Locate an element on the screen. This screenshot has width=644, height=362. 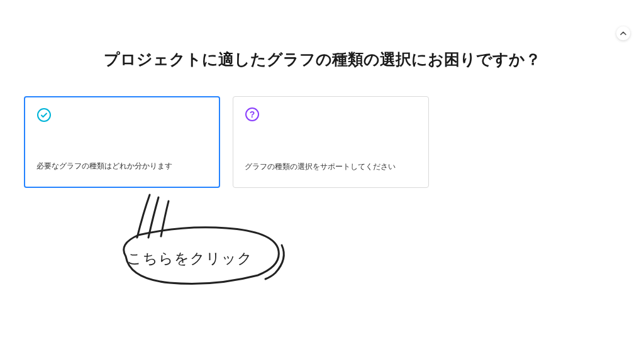
option-card-help-choose: ? グラフの種類の選択をサポートしてください is located at coordinates (331, 142).